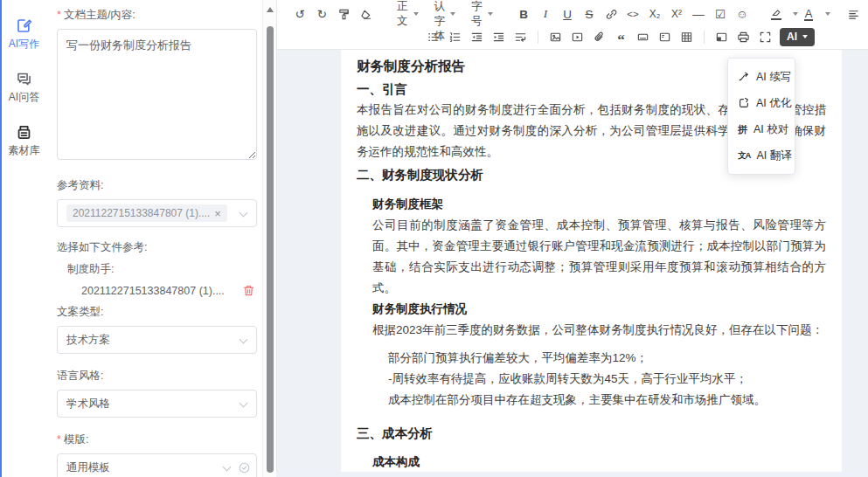 The width and height of the screenshot is (868, 477). What do you see at coordinates (157, 439) in the screenshot?
I see `template-label: *模版:` at bounding box center [157, 439].